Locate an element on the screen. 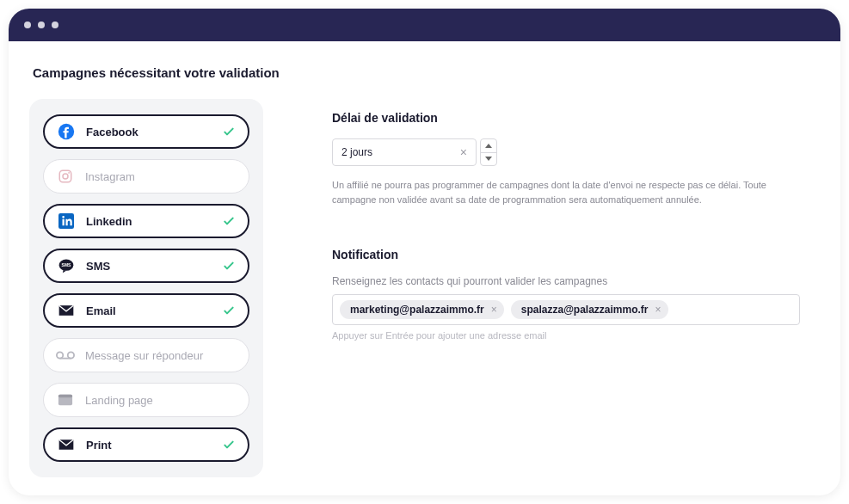 This screenshot has height=504, width=849. channel-item-landing: Landing page is located at coordinates (146, 400).